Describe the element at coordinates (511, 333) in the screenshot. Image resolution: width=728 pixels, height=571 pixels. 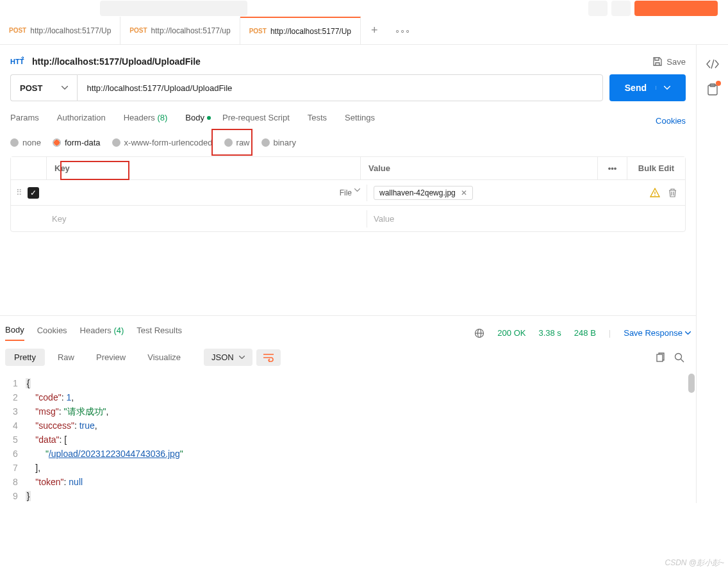
I see `status-code: 200 OK` at that location.